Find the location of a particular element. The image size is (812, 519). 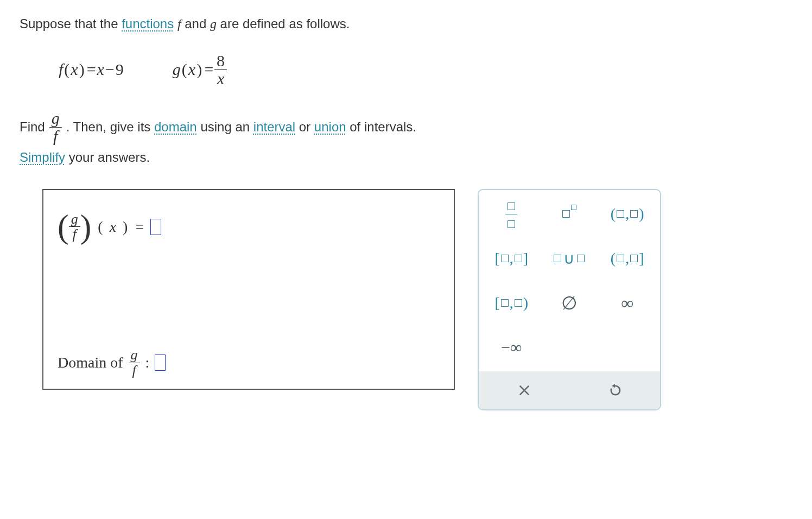

palette-interval-closed-closed-button: [,] is located at coordinates (511, 258).